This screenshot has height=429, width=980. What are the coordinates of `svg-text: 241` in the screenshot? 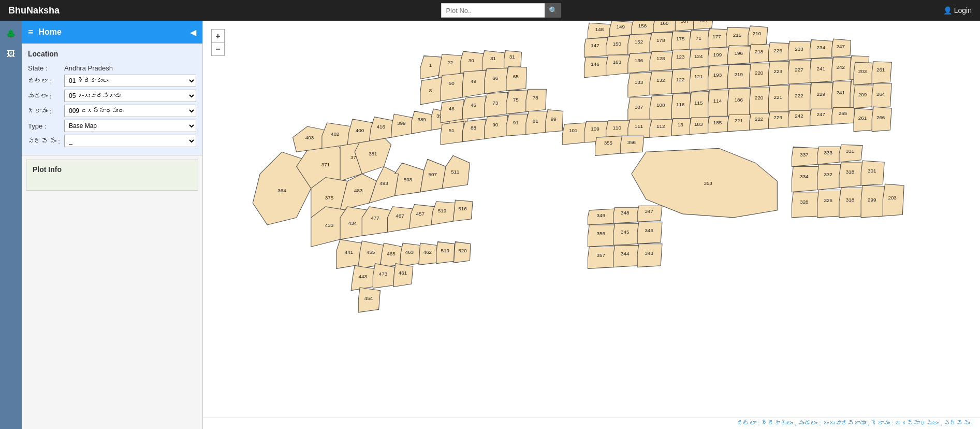 It's located at (821, 68).